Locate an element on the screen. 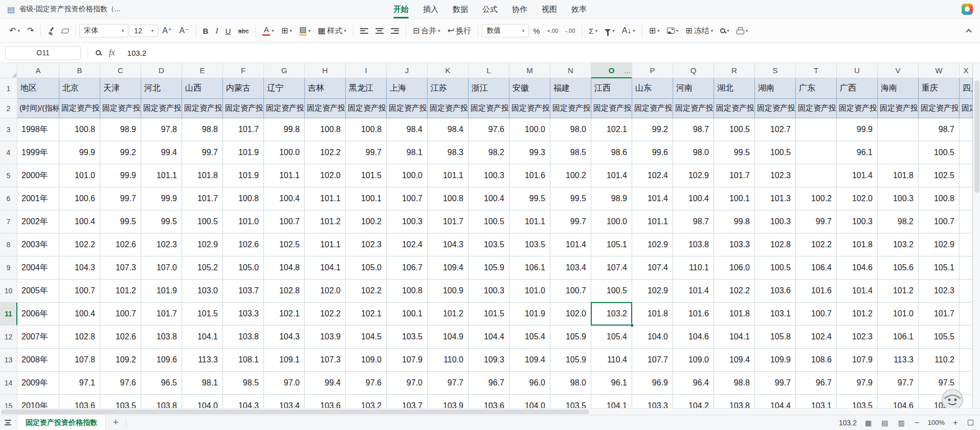  cell-U13: 107.9 is located at coordinates (857, 360).